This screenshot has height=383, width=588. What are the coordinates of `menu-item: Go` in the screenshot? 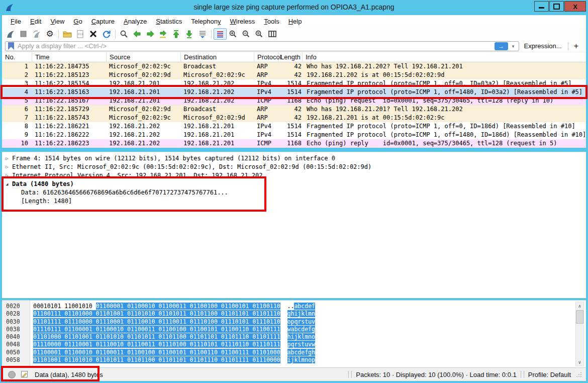 It's located at (77, 21).